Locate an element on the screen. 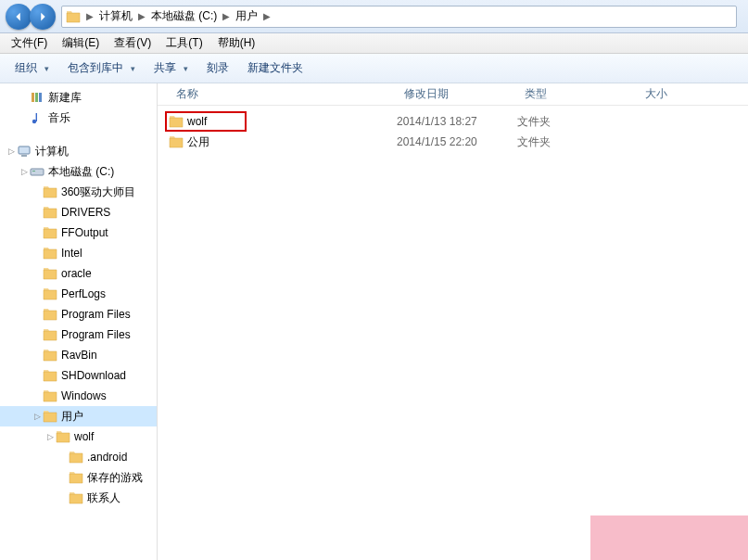  tree-item-label: 音乐 is located at coordinates (59, 119).